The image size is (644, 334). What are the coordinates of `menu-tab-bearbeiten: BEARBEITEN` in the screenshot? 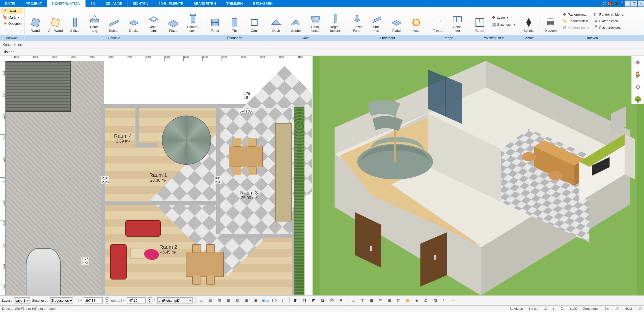 It's located at (205, 4).